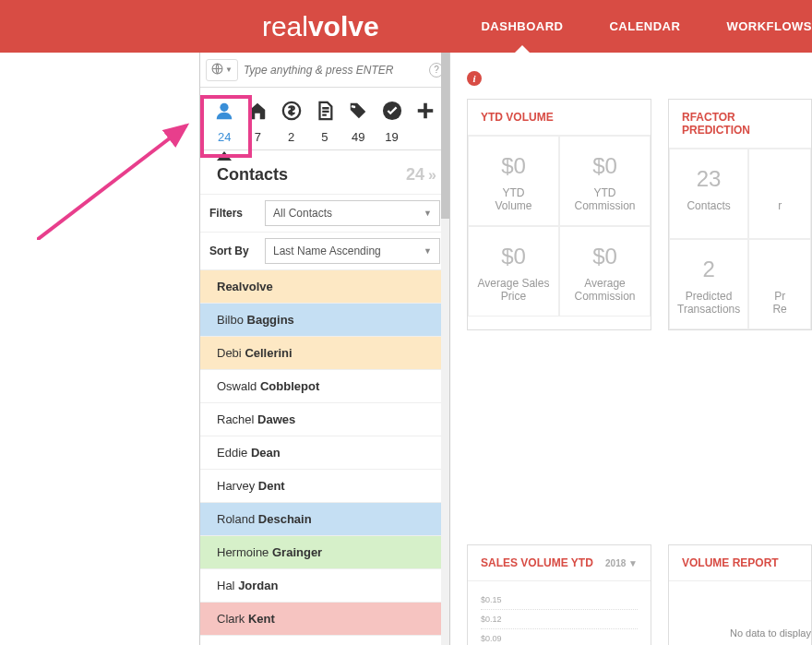  I want to click on sort-dropdown: Last Name Ascending ▼, so click(352, 251).